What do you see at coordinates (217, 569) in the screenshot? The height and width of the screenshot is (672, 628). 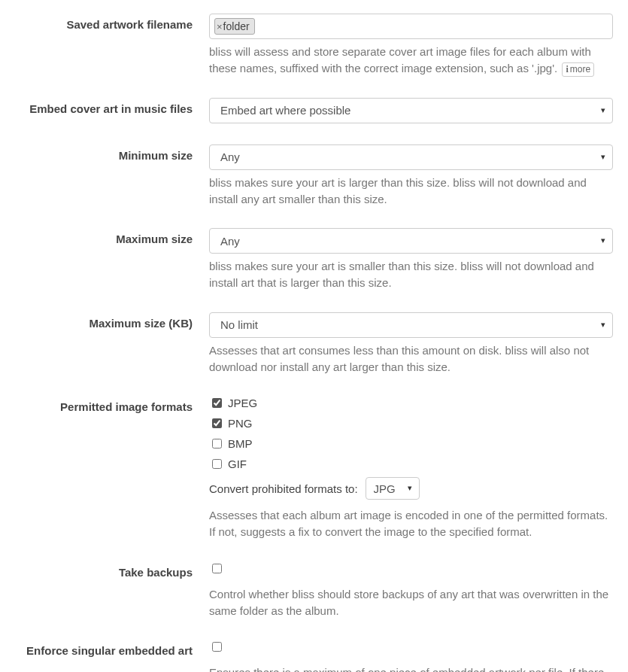 I see `backups-checkbox` at bounding box center [217, 569].